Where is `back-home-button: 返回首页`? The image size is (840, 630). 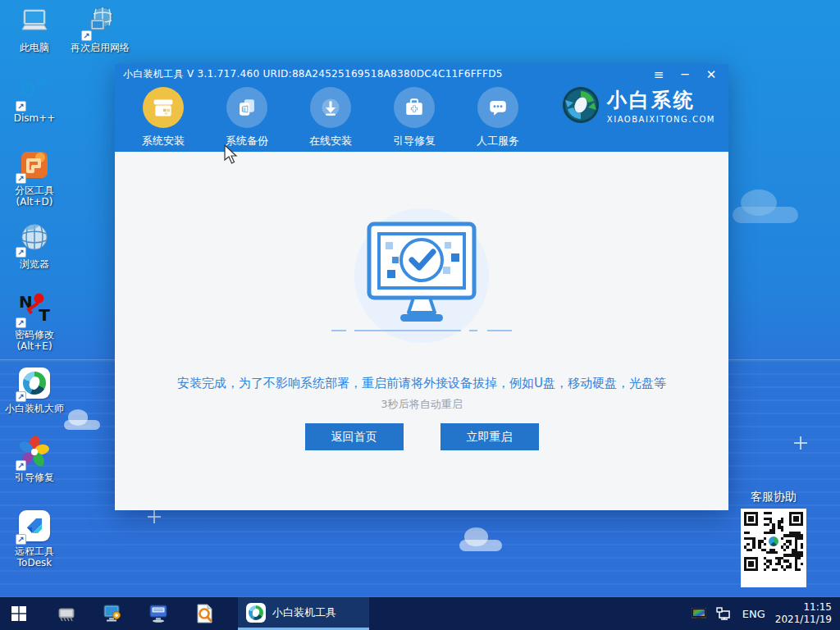
back-home-button: 返回首页 is located at coordinates (354, 436).